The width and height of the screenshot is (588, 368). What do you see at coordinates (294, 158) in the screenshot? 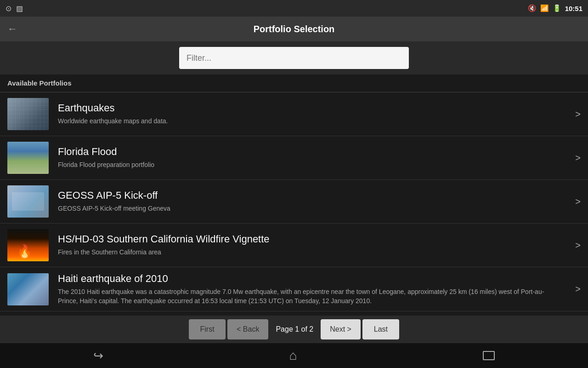
I see `portfolio-item-florida-flood: Florida Flood Florida Flood preparation …` at bounding box center [294, 158].